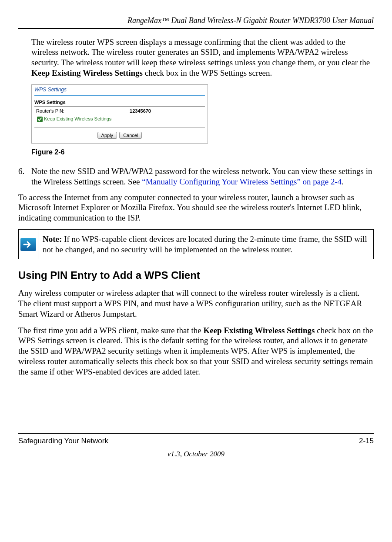 The image size is (392, 542). Describe the element at coordinates (206, 244) in the screenshot. I see `note-text: Note: If no WPS-capable client devices a…` at that location.